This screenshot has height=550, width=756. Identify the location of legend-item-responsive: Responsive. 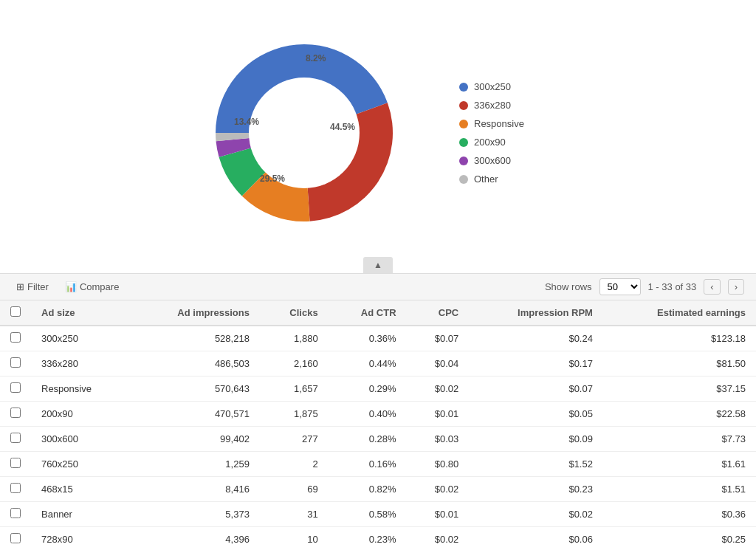
(511, 124).